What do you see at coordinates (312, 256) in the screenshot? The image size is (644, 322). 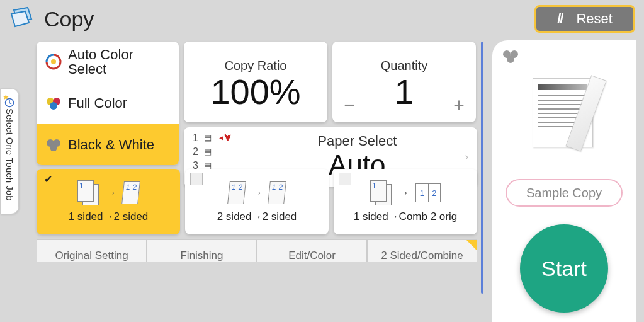 I see `tab-label: Edit/Color` at bounding box center [312, 256].